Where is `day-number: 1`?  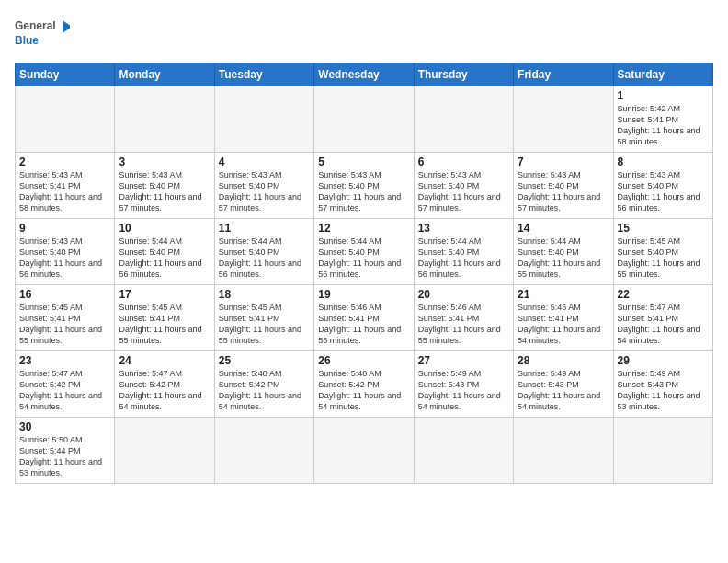
day-number: 1 is located at coordinates (664, 96).